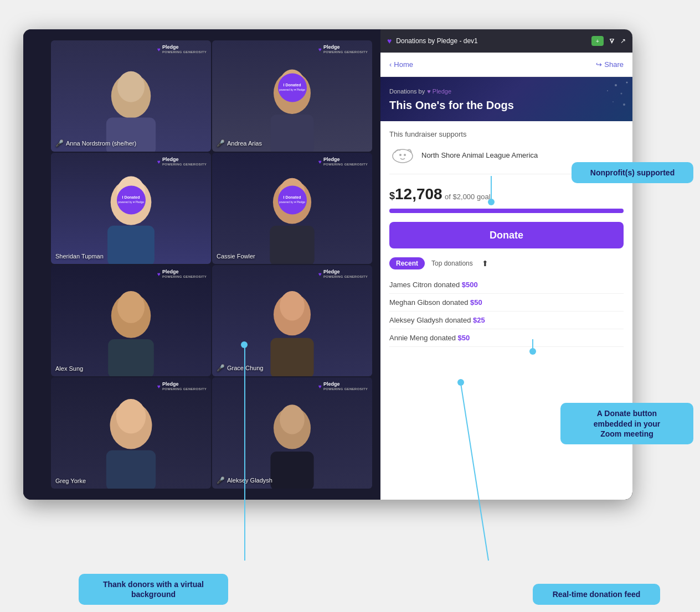  What do you see at coordinates (184, 160) in the screenshot?
I see `pledge-brand-name-3: Pledge` at bounding box center [184, 160].